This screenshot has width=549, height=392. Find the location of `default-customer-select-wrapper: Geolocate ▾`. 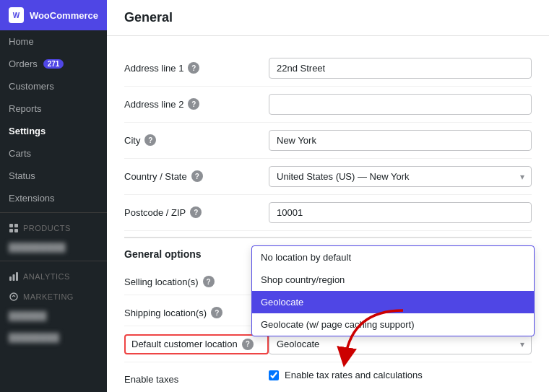

default-customer-select-wrapper: Geolocate ▾ is located at coordinates (400, 344).